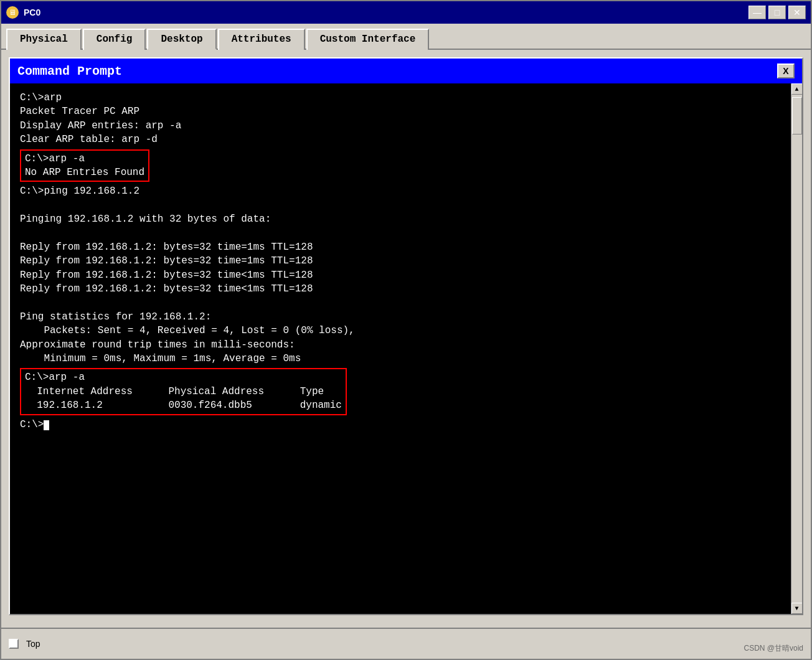 The image size is (812, 660). Describe the element at coordinates (796, 349) in the screenshot. I see `terminal-scrollbar: ▲ ▼` at that location.